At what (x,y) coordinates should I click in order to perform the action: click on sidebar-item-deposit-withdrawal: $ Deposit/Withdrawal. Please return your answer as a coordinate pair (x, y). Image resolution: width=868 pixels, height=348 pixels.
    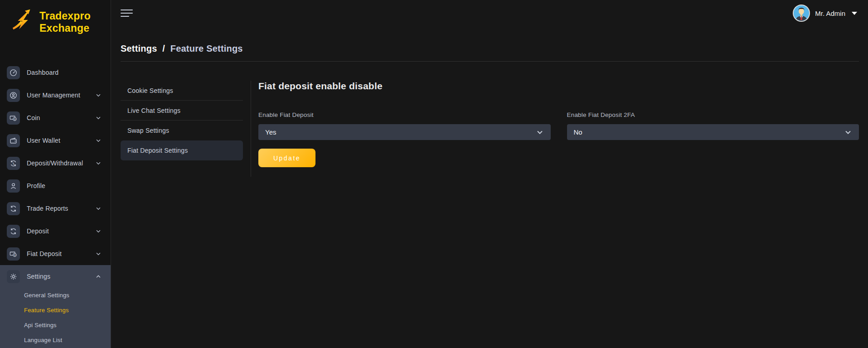
    Looking at the image, I should click on (55, 163).